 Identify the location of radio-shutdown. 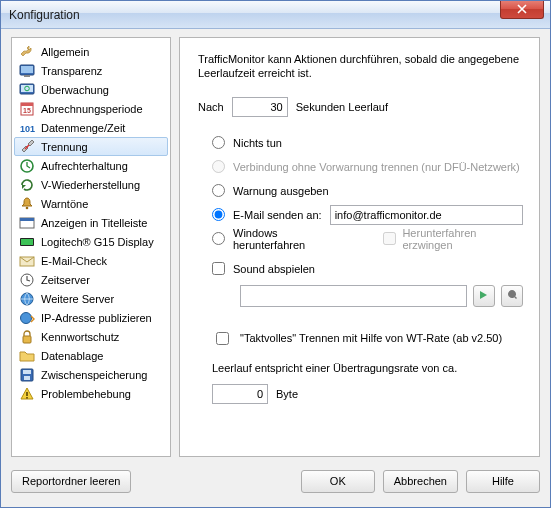
(218, 238).